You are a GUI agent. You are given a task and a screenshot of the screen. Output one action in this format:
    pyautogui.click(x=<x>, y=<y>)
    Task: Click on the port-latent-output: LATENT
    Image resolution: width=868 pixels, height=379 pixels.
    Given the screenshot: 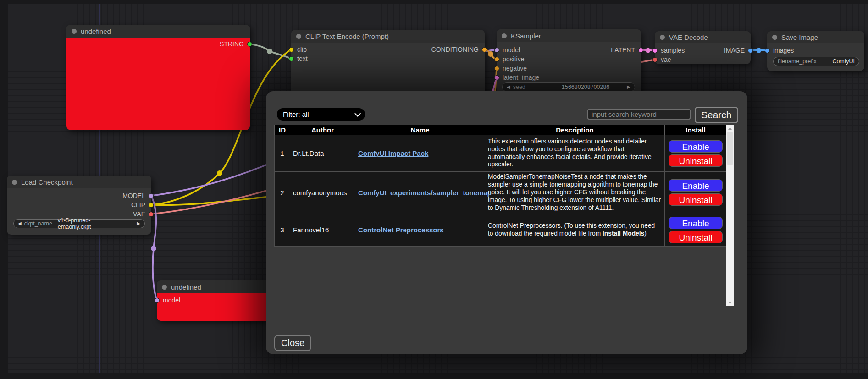 What is the action you would take?
    pyautogui.click(x=627, y=50)
    